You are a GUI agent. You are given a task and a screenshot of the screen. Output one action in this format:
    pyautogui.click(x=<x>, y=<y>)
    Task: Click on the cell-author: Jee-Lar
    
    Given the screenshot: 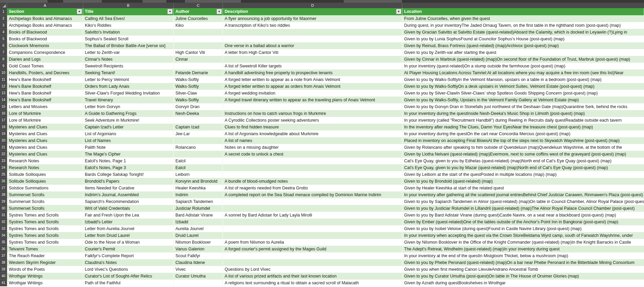 What is the action you would take?
    pyautogui.click(x=198, y=134)
    